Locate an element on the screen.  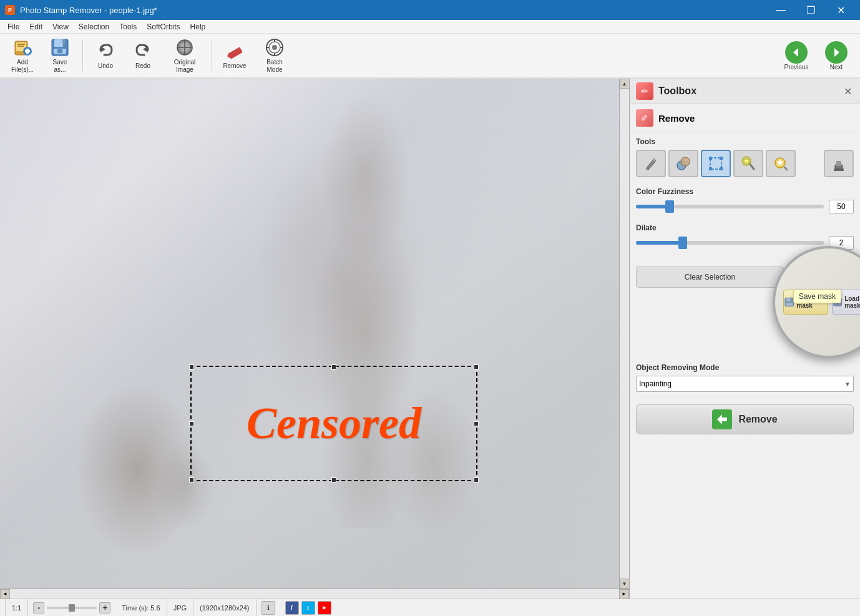
rect-select-tool-button is located at coordinates (716, 164).